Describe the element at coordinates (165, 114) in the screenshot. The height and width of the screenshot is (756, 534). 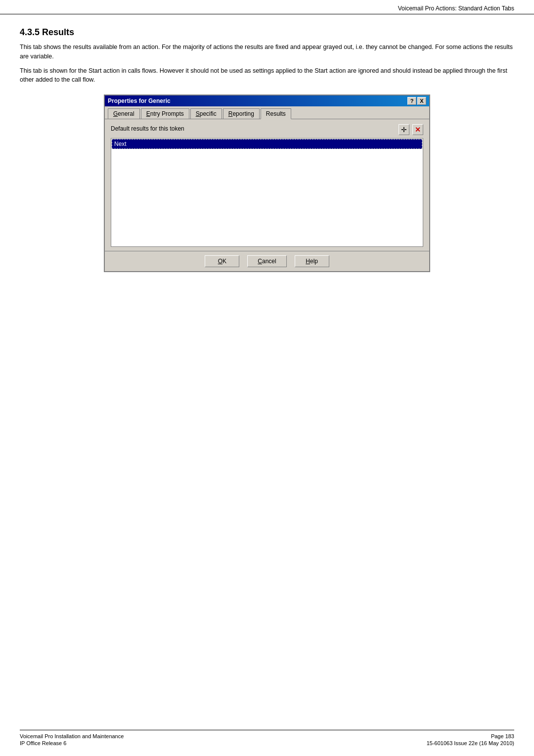
I see `tab-entry-prompts: Entry Prompts` at that location.